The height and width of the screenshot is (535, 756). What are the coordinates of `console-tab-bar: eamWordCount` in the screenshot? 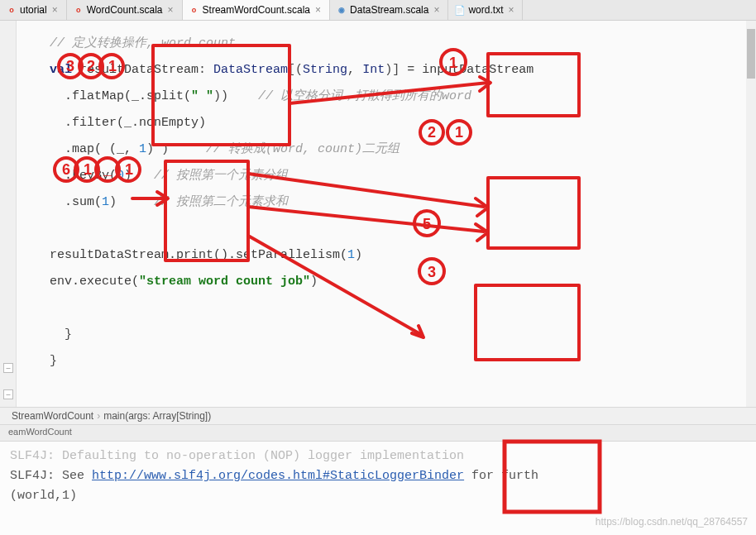 It's located at (378, 433).